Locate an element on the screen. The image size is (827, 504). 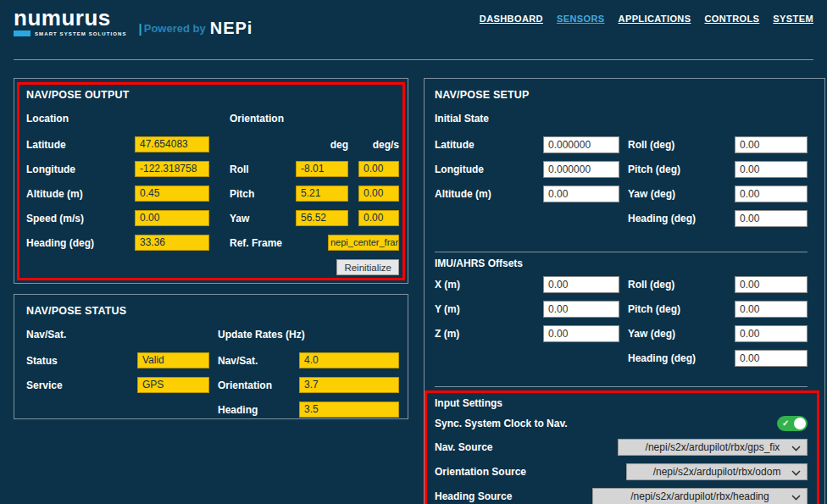
heading-output: 33.36 is located at coordinates (172, 242).